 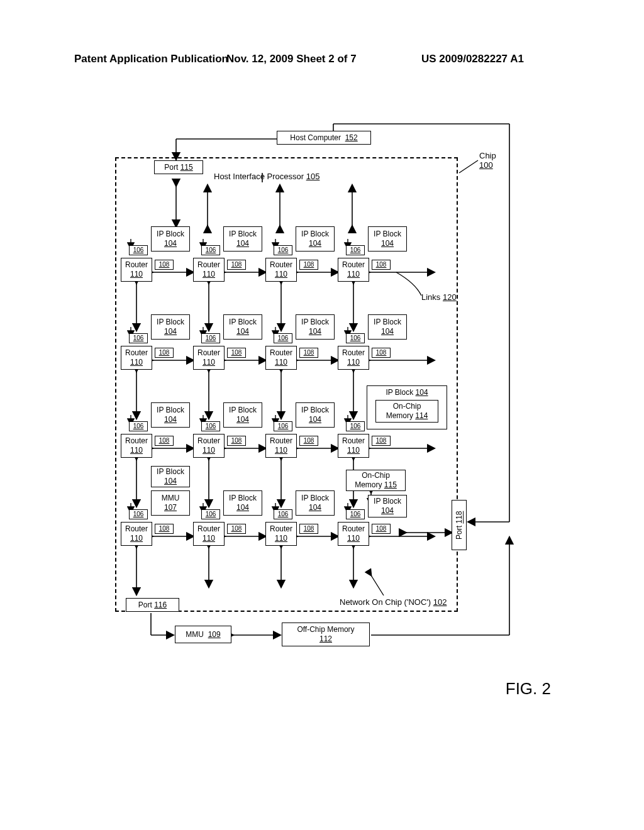 What do you see at coordinates (473, 59) in the screenshot?
I see `hdr-right: US 2009/0282227 A1` at bounding box center [473, 59].